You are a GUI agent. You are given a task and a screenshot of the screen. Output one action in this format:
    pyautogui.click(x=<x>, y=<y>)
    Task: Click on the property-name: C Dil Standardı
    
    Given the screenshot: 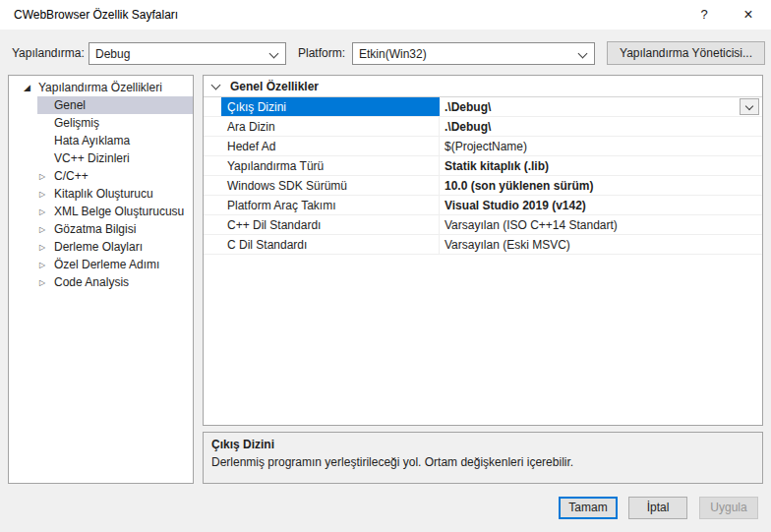 What is the action you would take?
    pyautogui.click(x=330, y=244)
    